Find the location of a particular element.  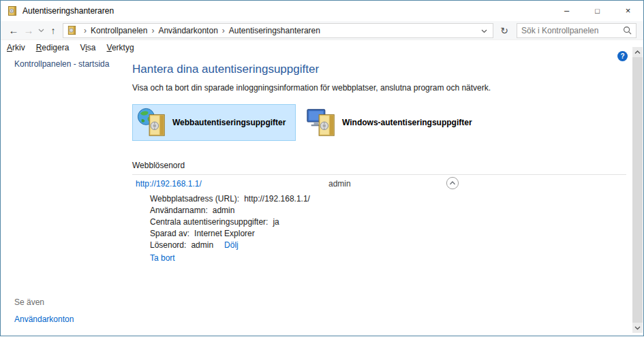

credential-username: admin is located at coordinates (339, 184).